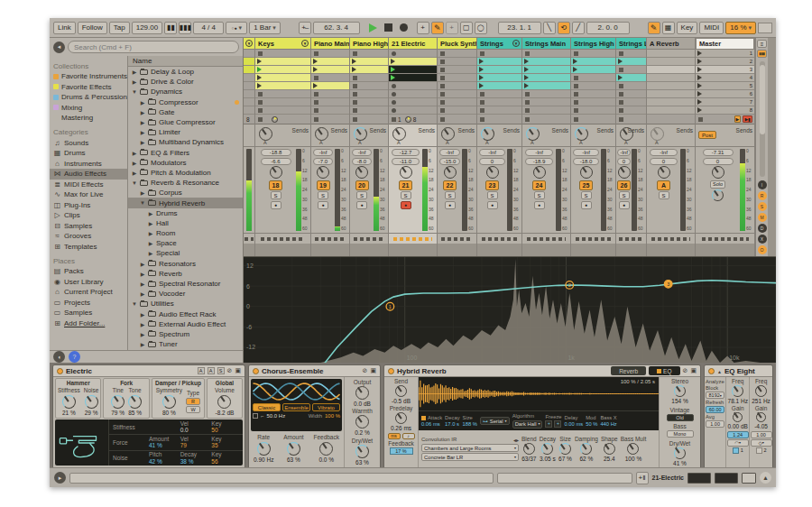  Describe the element at coordinates (406, 152) in the screenshot. I see `peak-level-display: -12.7` at that location.